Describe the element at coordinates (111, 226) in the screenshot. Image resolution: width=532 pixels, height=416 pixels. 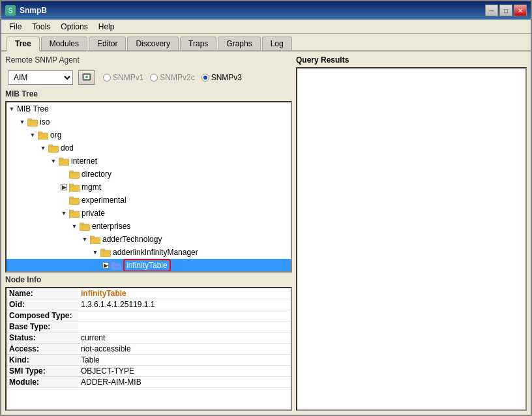
I see `node-label-enterprises: enterprises` at that location.